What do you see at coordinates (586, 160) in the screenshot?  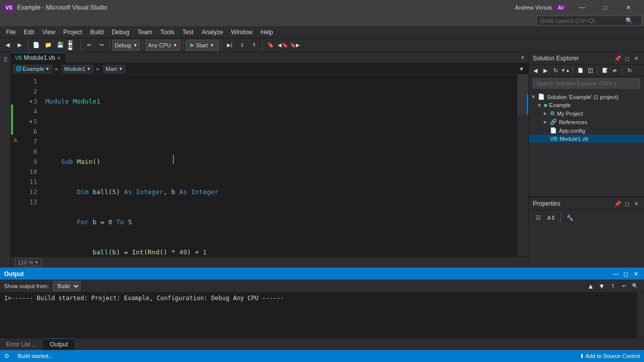 I see `right-panel: Solution Explorer 📌 ◻ ✕ ◀ ▶ ↻ ▼▲ 📄 ⚿ 📝 ⇄` at bounding box center [586, 160].